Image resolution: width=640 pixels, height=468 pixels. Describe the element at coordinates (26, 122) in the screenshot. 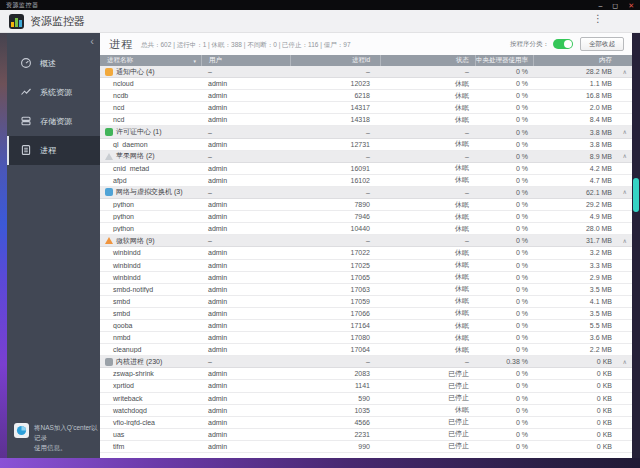

I see `storage-icon` at that location.